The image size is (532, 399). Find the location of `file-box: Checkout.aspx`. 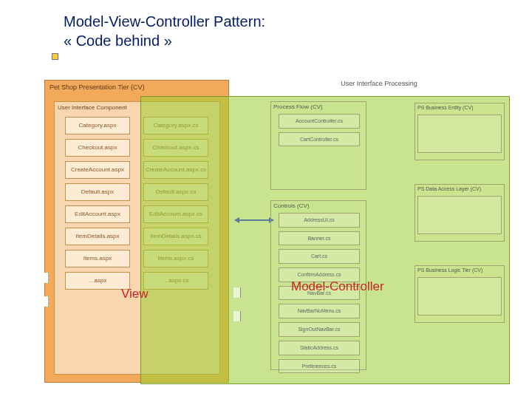

file-box: Checkout.aspx is located at coordinates (98, 148).